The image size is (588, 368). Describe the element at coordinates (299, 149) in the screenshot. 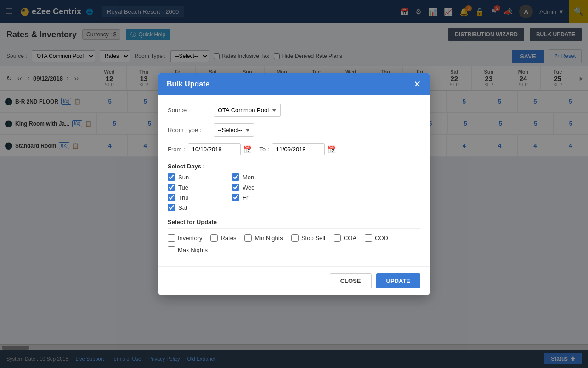

I see `to-date-input` at that location.